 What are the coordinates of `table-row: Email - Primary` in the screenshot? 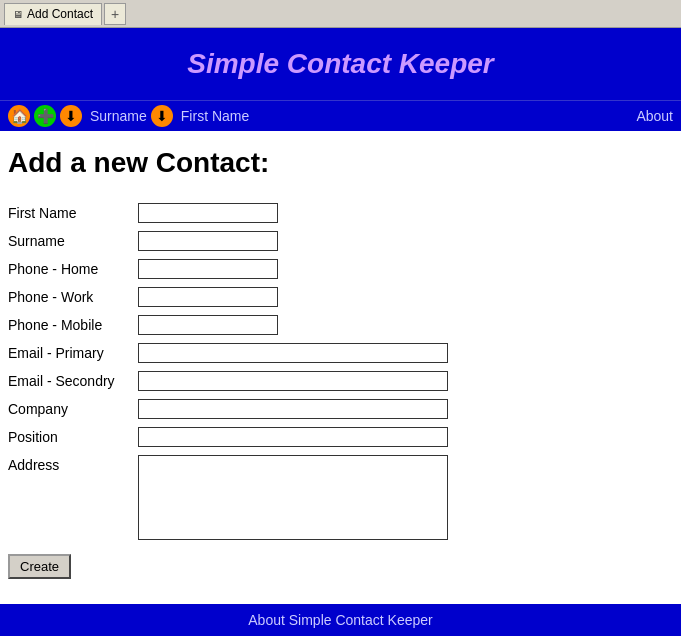 It's located at (231, 353).